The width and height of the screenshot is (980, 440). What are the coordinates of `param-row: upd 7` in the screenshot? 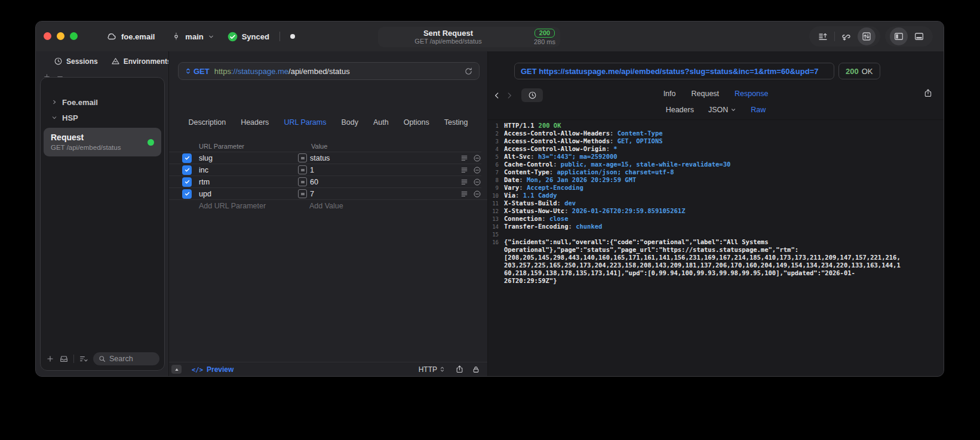 It's located at (325, 193).